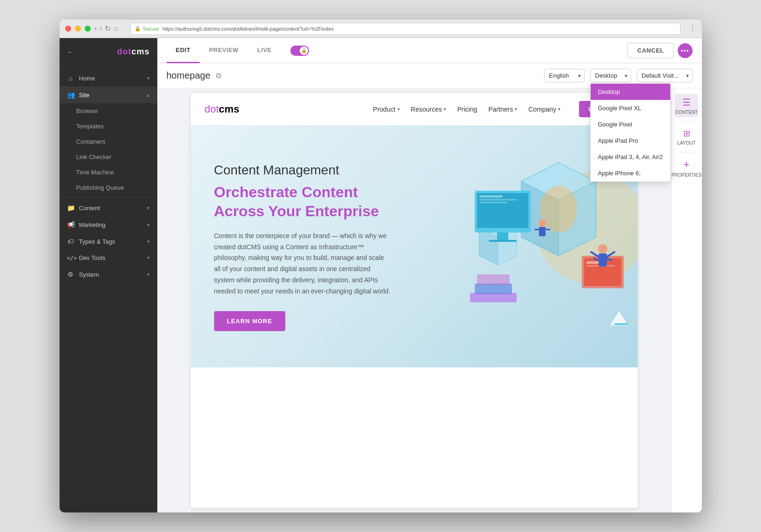 The height and width of the screenshot is (532, 761). What do you see at coordinates (687, 106) in the screenshot?
I see `right-panel-content: ☰ CONTENT` at bounding box center [687, 106].